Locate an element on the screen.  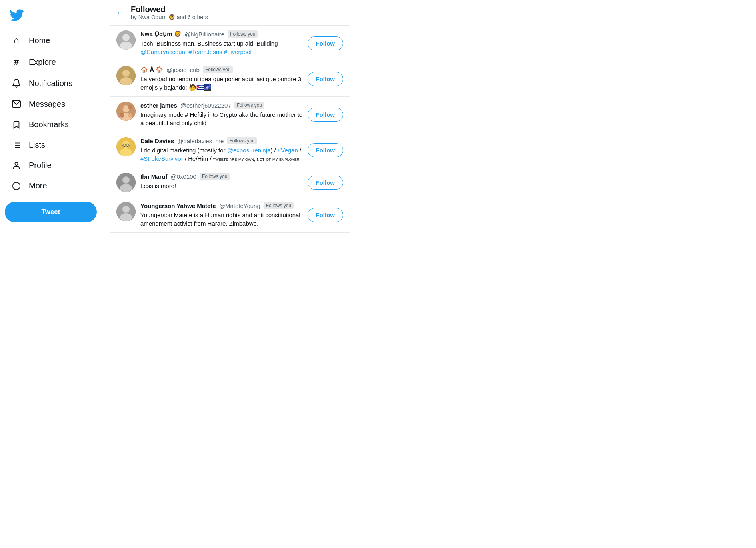
follow-button-5: Follow is located at coordinates (326, 182).